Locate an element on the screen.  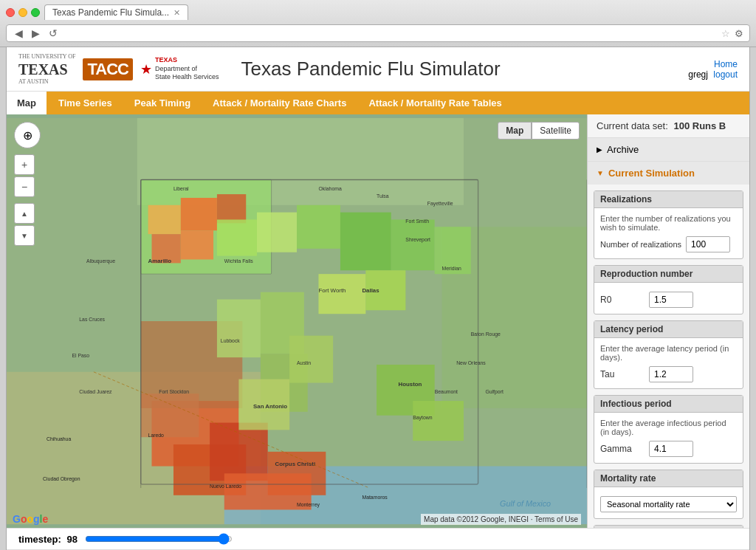
realizations-input is located at coordinates (708, 244).